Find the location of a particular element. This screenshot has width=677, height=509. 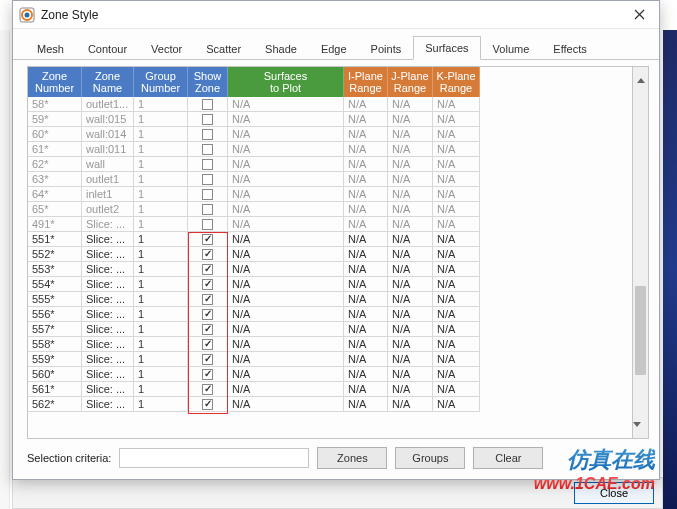

tab-surfaces: Surfaces is located at coordinates (446, 48).